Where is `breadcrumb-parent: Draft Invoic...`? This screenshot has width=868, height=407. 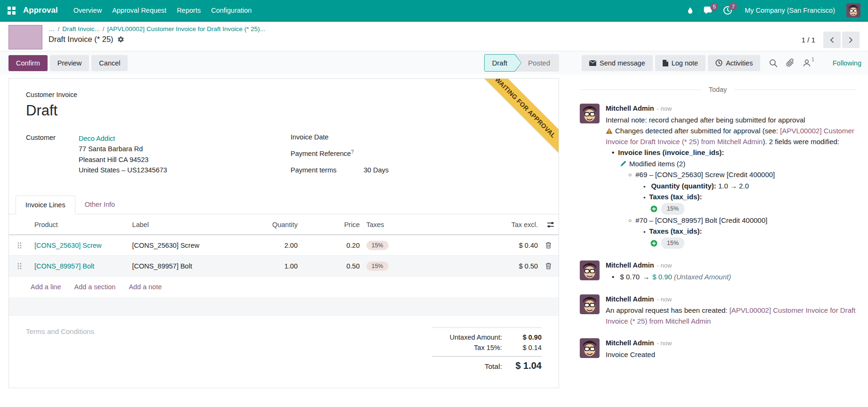 breadcrumb-parent: Draft Invoic... is located at coordinates (81, 29).